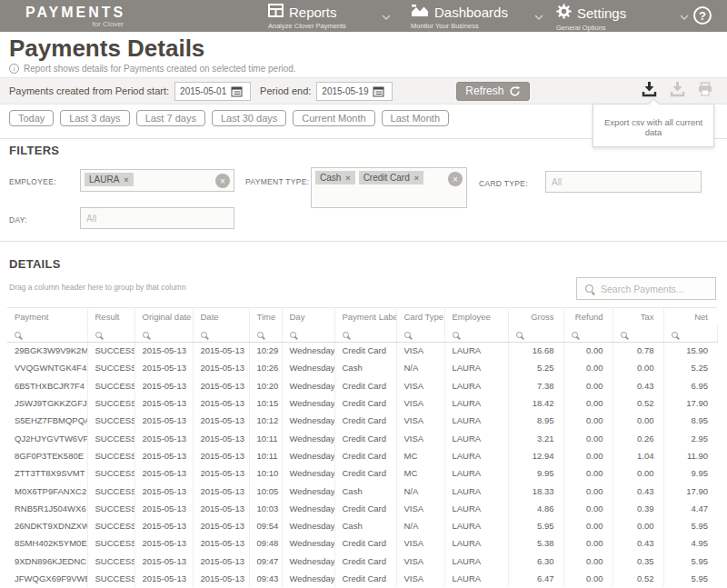 This screenshot has width=727, height=588. Describe the element at coordinates (221, 334) in the screenshot. I see `column-filter-date` at that location.